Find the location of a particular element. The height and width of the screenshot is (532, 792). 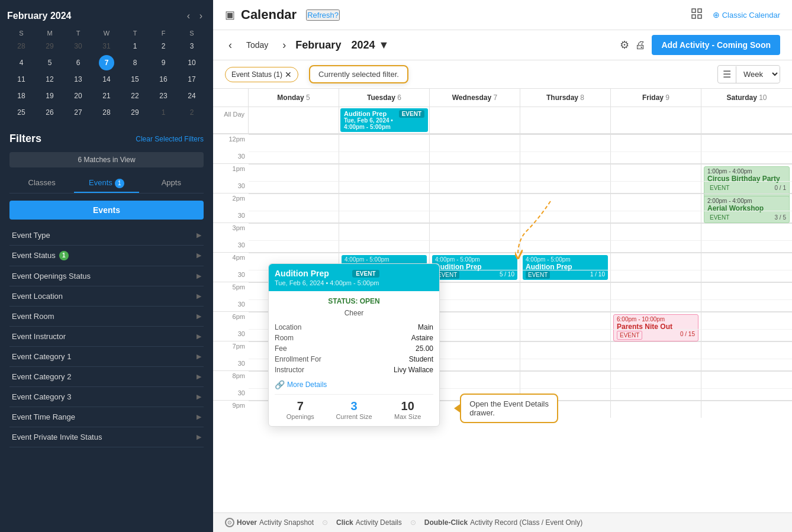

cell-tue-3pm is located at coordinates (385, 232).